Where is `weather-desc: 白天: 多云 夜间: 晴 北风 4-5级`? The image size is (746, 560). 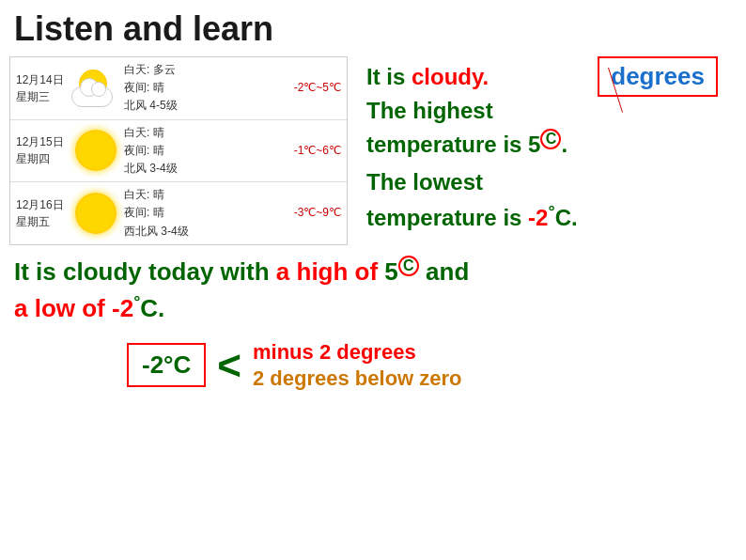 weather-desc: 白天: 多云 夜间: 晴 北风 4-5级 is located at coordinates (202, 88).